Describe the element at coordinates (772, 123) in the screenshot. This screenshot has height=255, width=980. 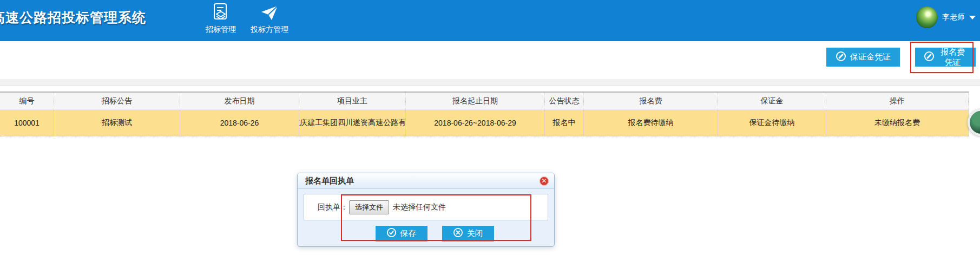
I see `cell-deposit: 保证金待缴纳` at that location.